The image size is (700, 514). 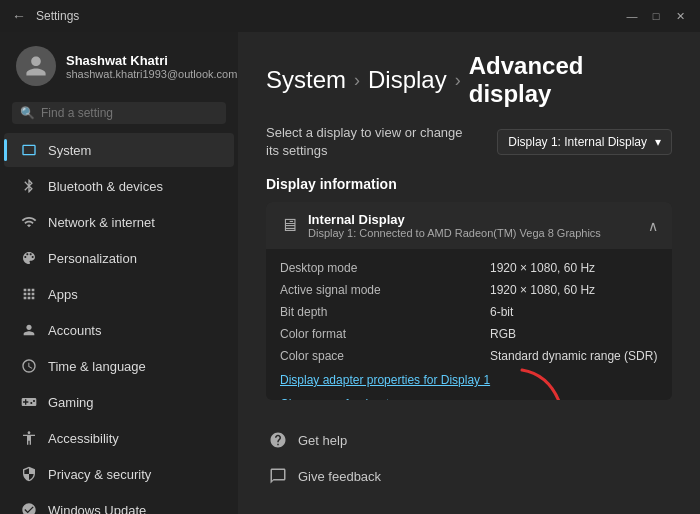 I want to click on maximize-button: □, so click(x=656, y=16).